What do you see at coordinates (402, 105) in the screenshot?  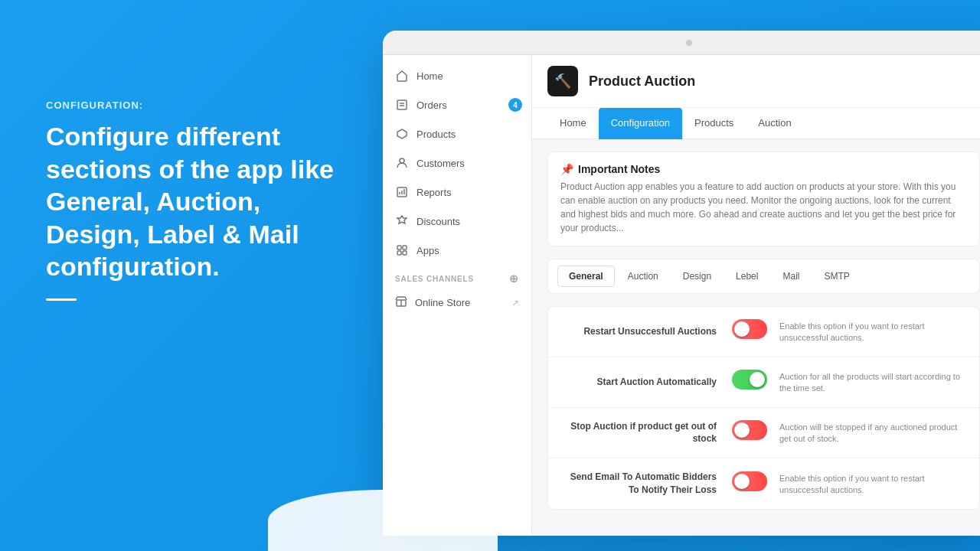 I see `orders-icon` at bounding box center [402, 105].